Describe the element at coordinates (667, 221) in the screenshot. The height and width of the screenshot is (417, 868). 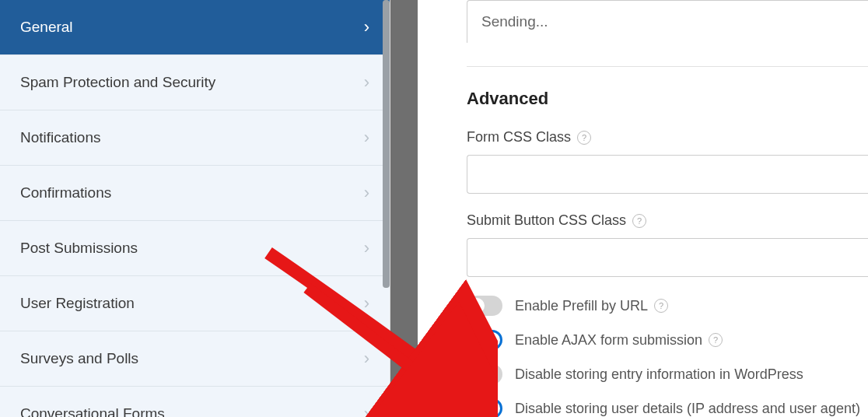
I see `submit-css-label: Submit Button CSS Class ?` at that location.